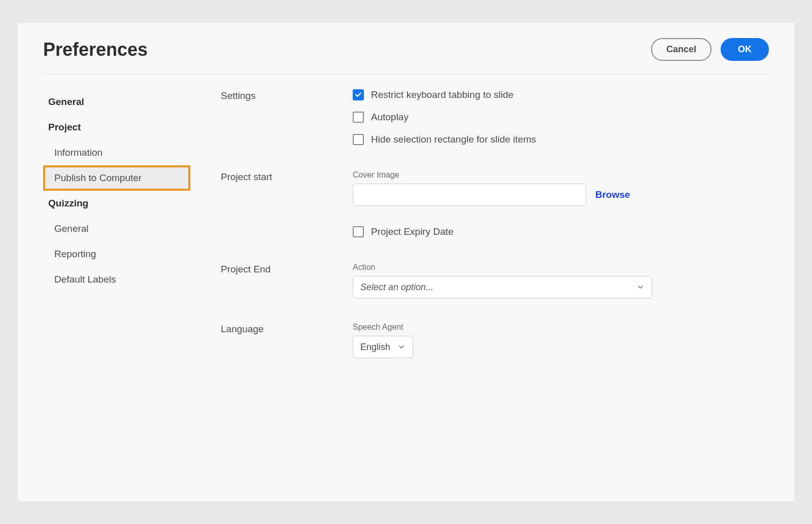  Describe the element at coordinates (117, 178) in the screenshot. I see `sidebar-item-publish-to-computer: Publish to Computer` at that location.